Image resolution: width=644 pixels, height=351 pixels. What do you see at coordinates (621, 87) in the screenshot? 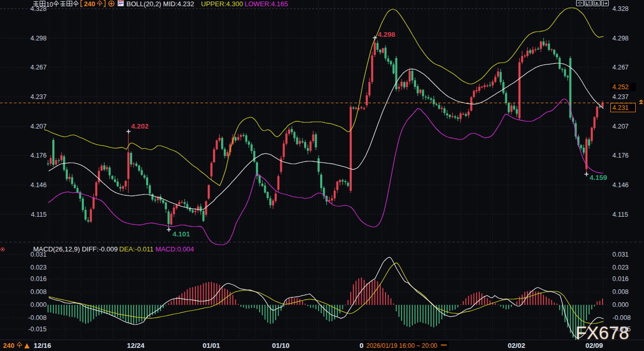
I see `svg-text: 4.252` at bounding box center [621, 87].